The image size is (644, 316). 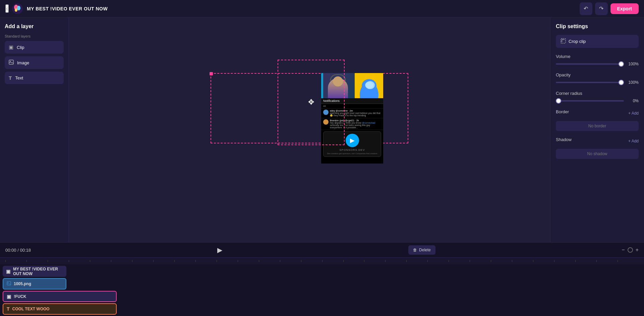 What do you see at coordinates (590, 64) in the screenshot?
I see `volume-slider` at bounding box center [590, 64].